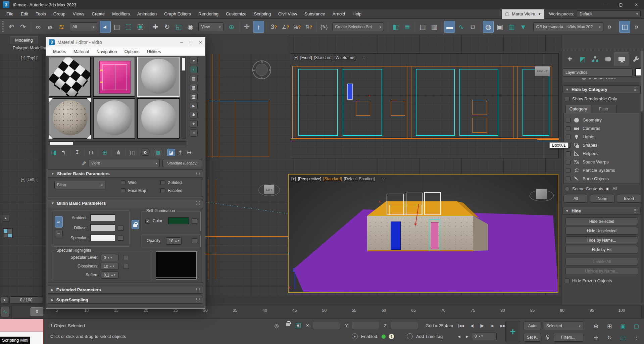  Describe the element at coordinates (602, 199) in the screenshot. I see `category-action-button: None` at that location.